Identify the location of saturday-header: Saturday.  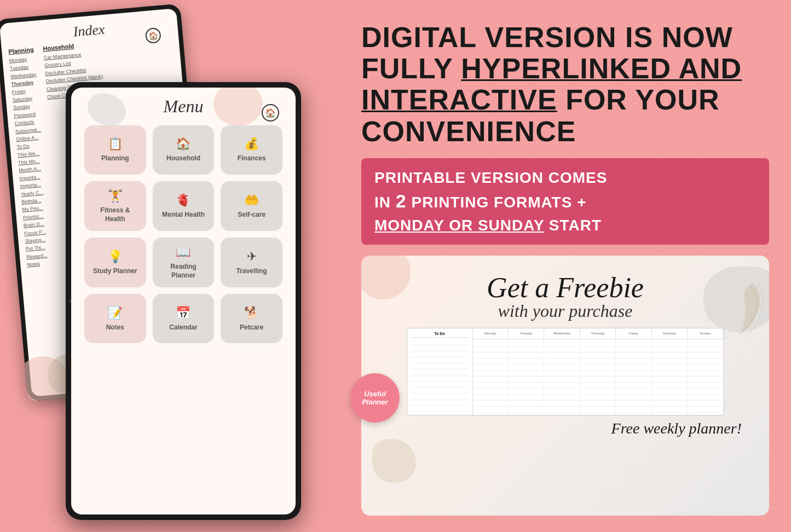
(670, 334).